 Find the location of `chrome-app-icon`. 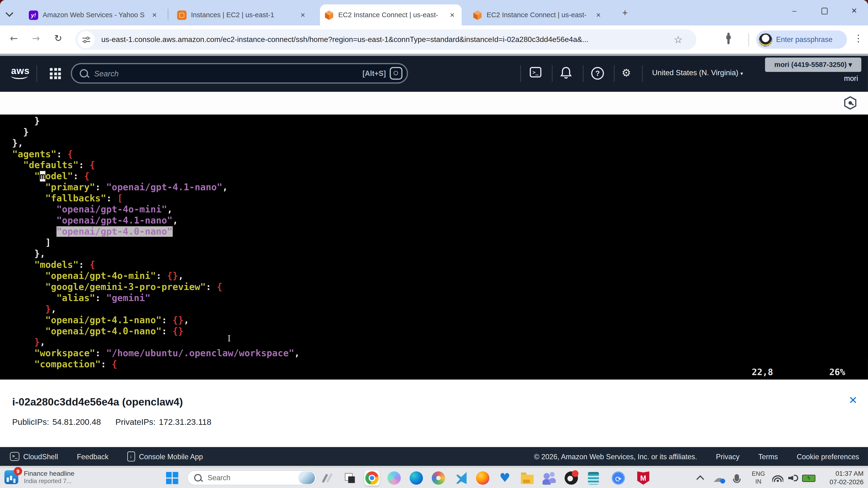

chrome-app-icon is located at coordinates (372, 478).